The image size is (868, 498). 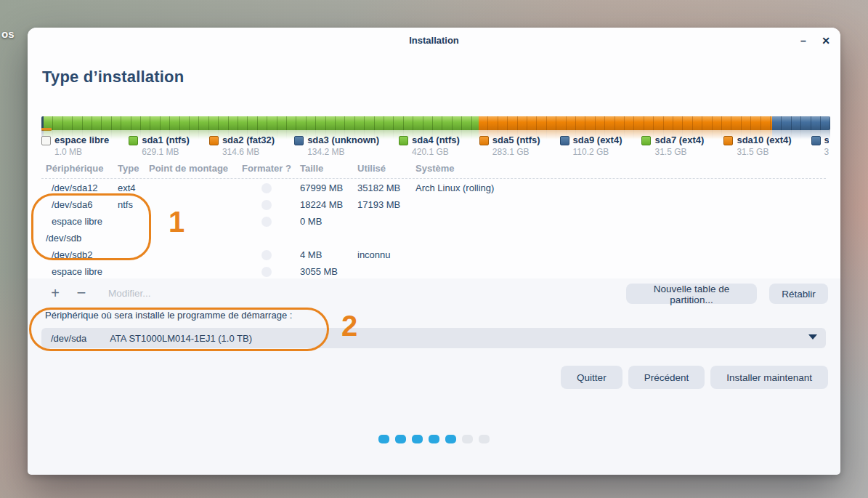 What do you see at coordinates (328, 170) in the screenshot?
I see `column-header: Taille` at bounding box center [328, 170].